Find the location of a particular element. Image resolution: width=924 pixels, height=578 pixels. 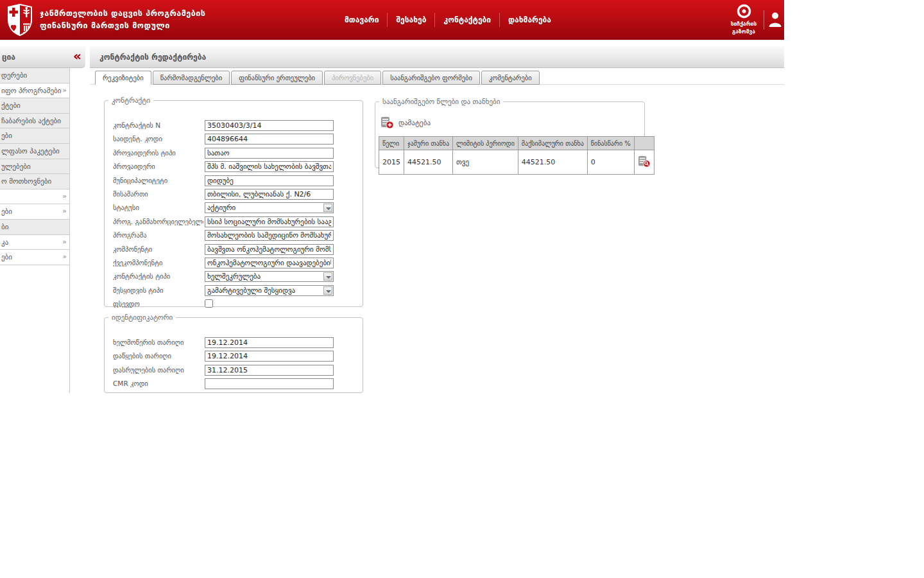

procurement-type-select-value: გამარტივებული შესყიდვა is located at coordinates (264, 290).